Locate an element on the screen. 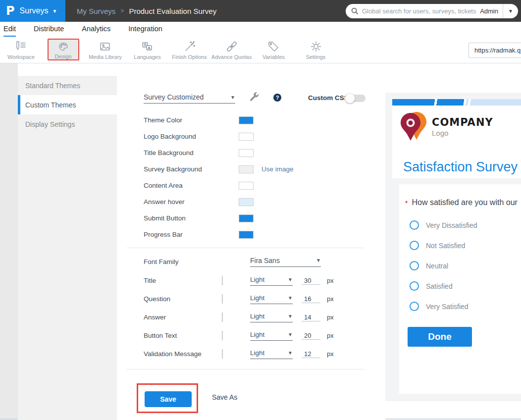 This screenshot has width=521, height=420. title-background-swatch is located at coordinates (246, 153).